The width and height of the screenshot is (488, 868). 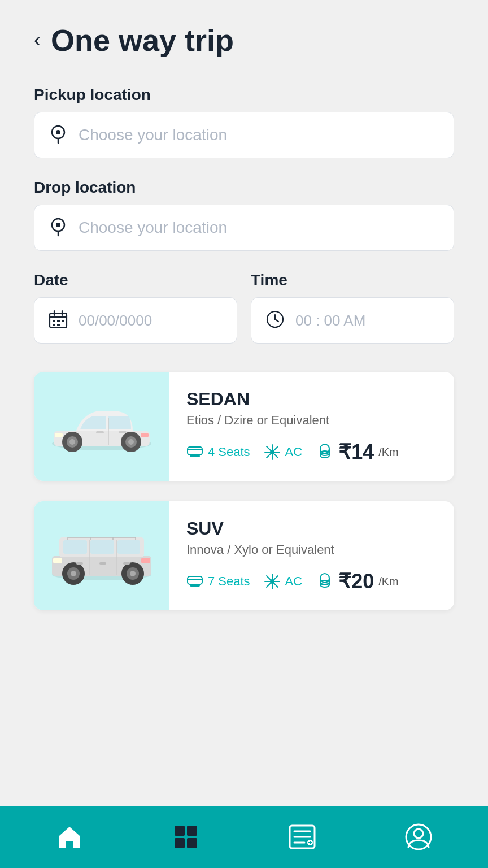 I want to click on drop-label: Drop location, so click(x=244, y=188).